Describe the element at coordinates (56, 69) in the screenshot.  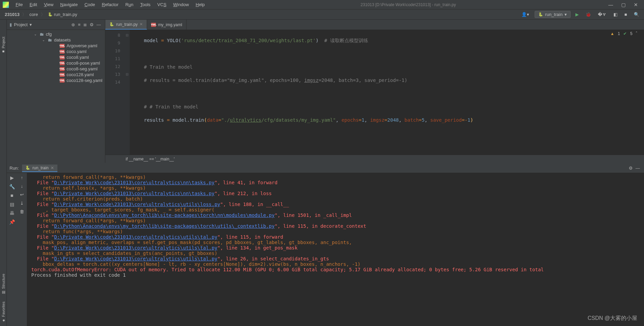
I see `tree-item: YMLcoco8-seg.yaml` at that location.